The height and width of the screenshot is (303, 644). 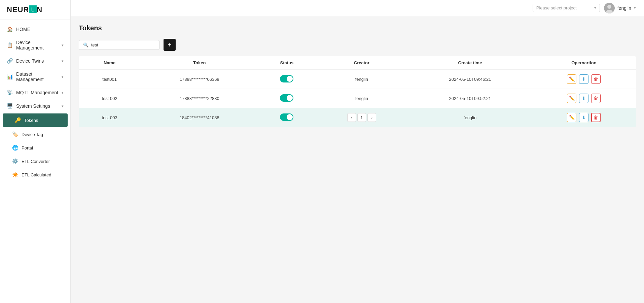 I want to click on top-header: Please select project ▾ fenglin ▾, so click(x=357, y=8).